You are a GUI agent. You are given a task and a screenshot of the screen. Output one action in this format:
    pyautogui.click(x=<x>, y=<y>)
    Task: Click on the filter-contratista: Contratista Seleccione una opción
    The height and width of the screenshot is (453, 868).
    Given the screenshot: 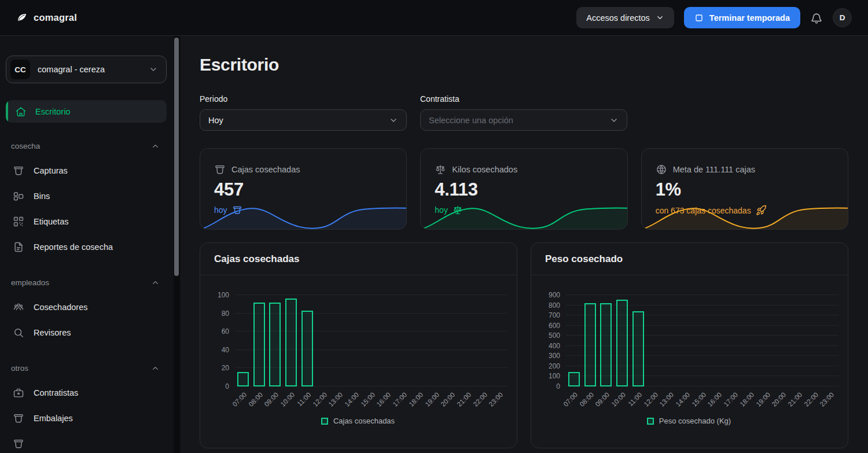 What is the action you would take?
    pyautogui.click(x=524, y=112)
    